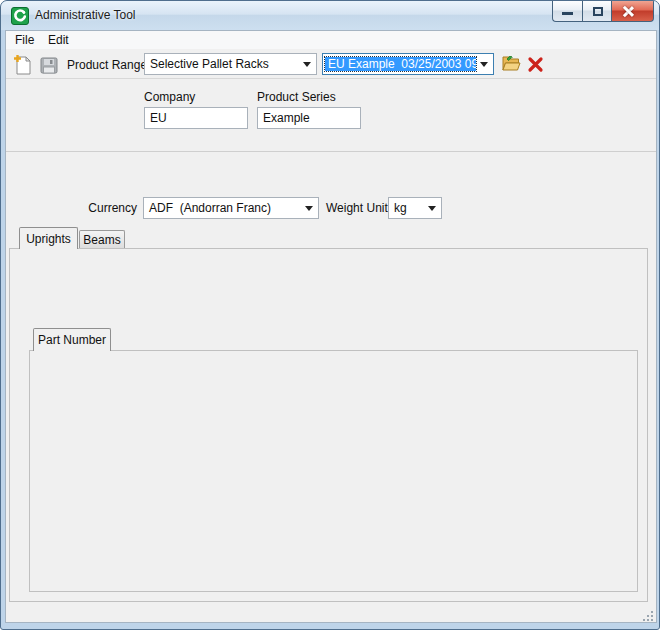 The image size is (660, 630). What do you see at coordinates (230, 64) in the screenshot?
I see `product-range-combo: Selective Pallet Racks` at bounding box center [230, 64].